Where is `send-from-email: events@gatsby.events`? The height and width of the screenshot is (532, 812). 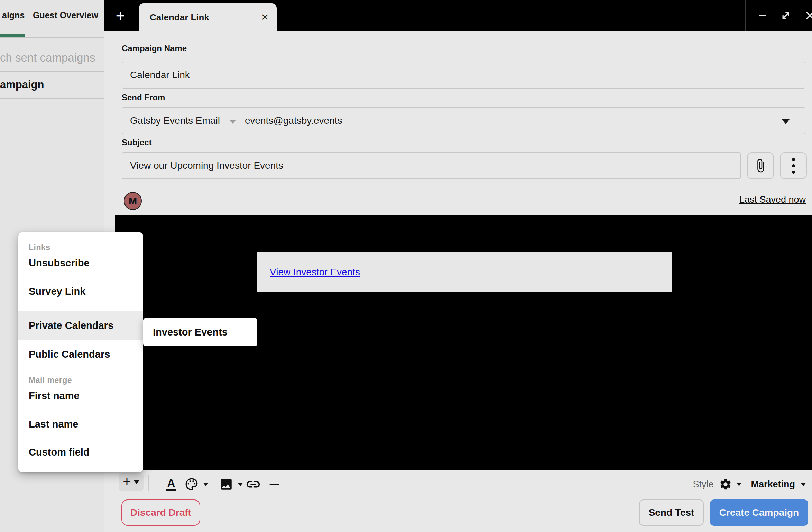
send-from-email: events@gatsby.events is located at coordinates (294, 121).